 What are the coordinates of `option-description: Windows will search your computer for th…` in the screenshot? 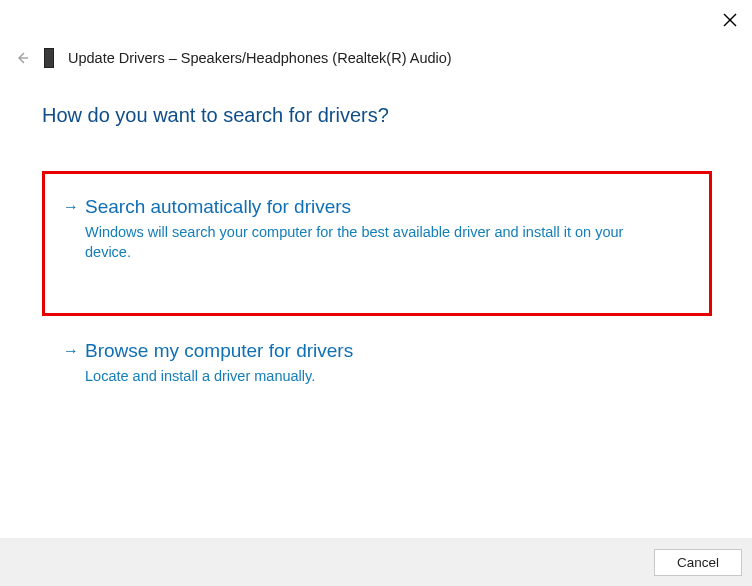 It's located at (365, 242).